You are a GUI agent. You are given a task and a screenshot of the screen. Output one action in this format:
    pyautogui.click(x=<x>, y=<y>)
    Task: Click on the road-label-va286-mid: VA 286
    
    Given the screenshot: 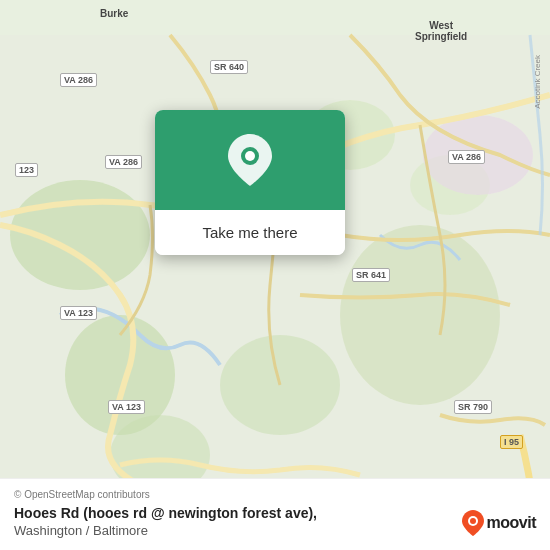 What is the action you would take?
    pyautogui.click(x=124, y=162)
    